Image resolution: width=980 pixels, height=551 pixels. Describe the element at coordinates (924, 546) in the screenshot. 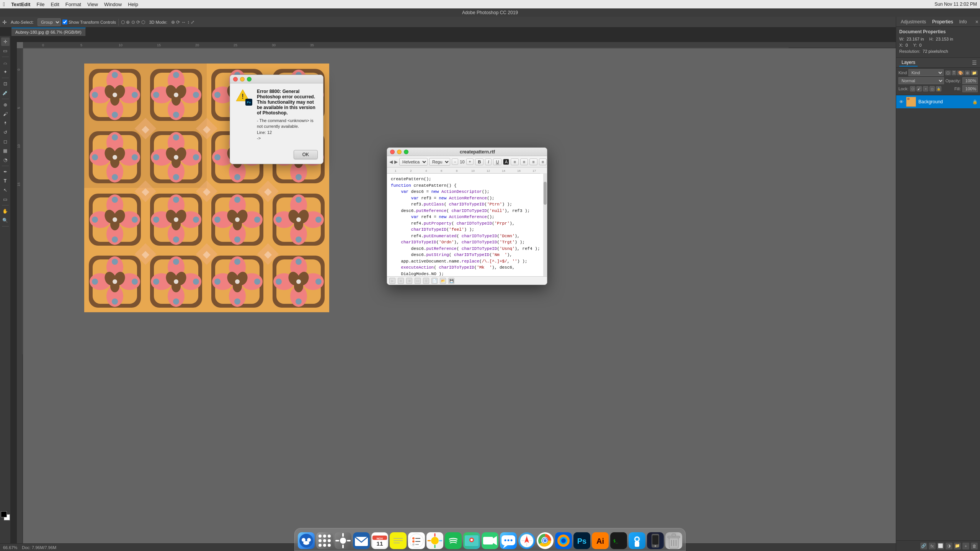

I see `link-layers-btn: 🔗` at that location.